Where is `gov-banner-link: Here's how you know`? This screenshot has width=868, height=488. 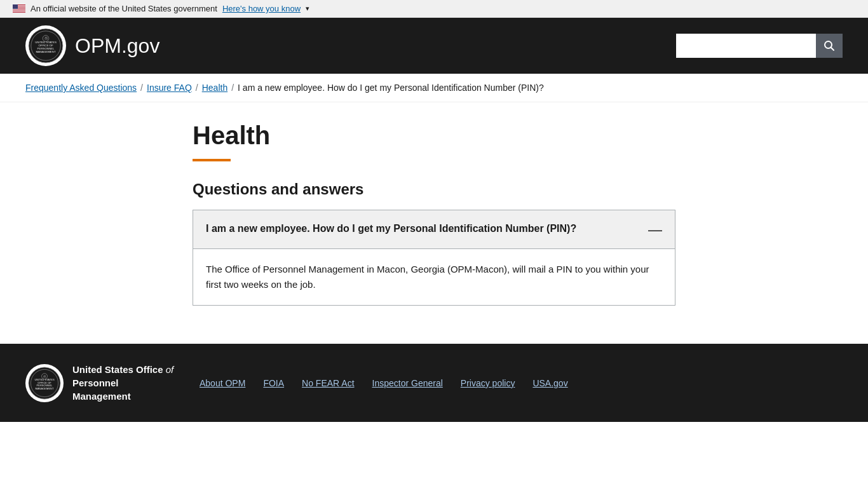
gov-banner-link: Here's how you know is located at coordinates (262, 9).